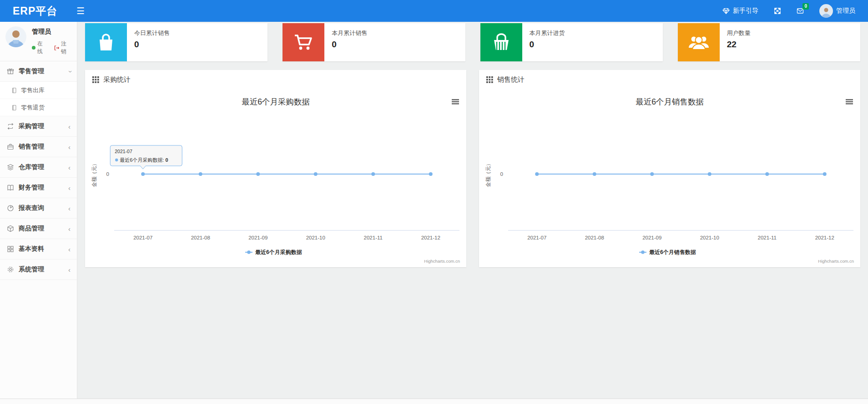 The image size is (868, 404). Describe the element at coordinates (777, 11) in the screenshot. I see `fullscreen-icon` at that location.